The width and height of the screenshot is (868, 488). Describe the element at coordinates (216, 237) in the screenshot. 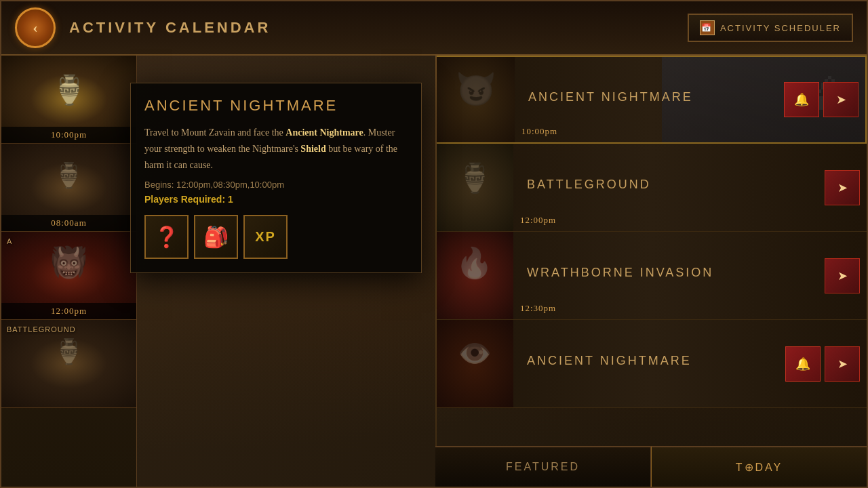

I see `reward-equipment-icon: 🎒` at that location.